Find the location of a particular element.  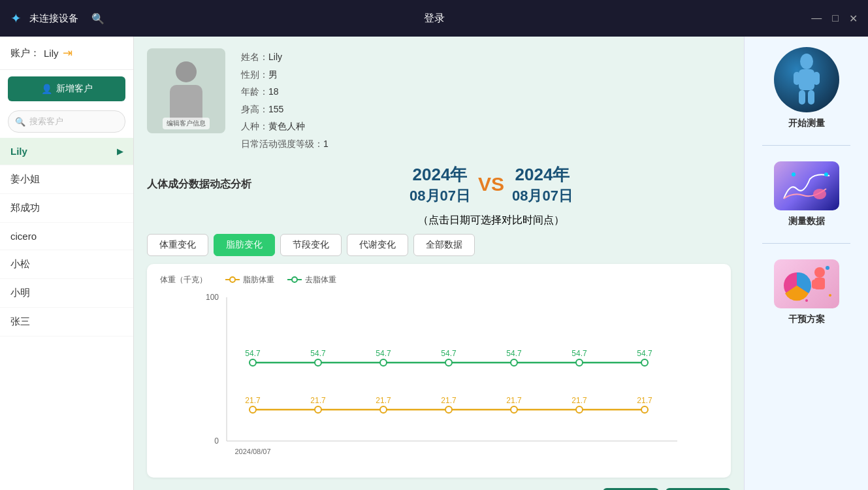

customer-item: 姜小姐 is located at coordinates (67, 180).